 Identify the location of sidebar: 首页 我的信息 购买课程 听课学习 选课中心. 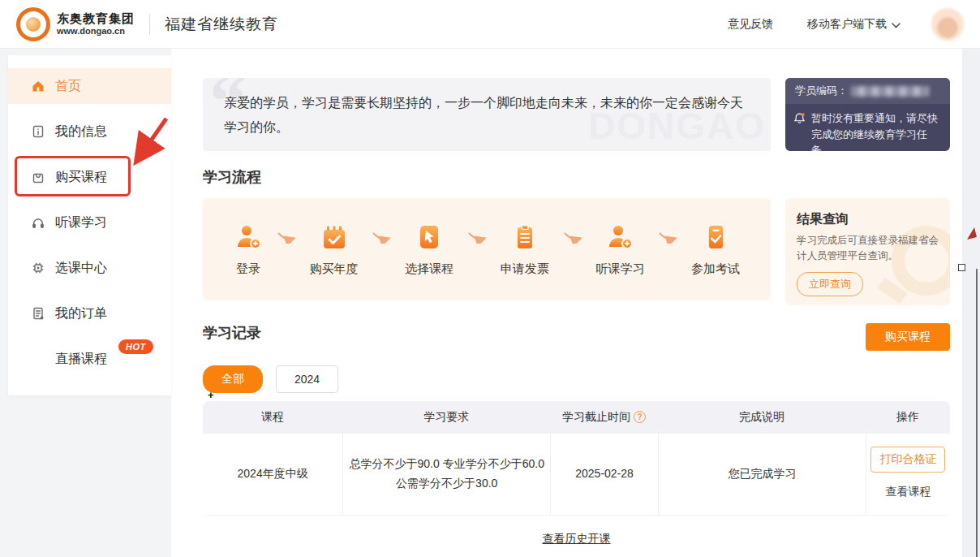
(89, 226).